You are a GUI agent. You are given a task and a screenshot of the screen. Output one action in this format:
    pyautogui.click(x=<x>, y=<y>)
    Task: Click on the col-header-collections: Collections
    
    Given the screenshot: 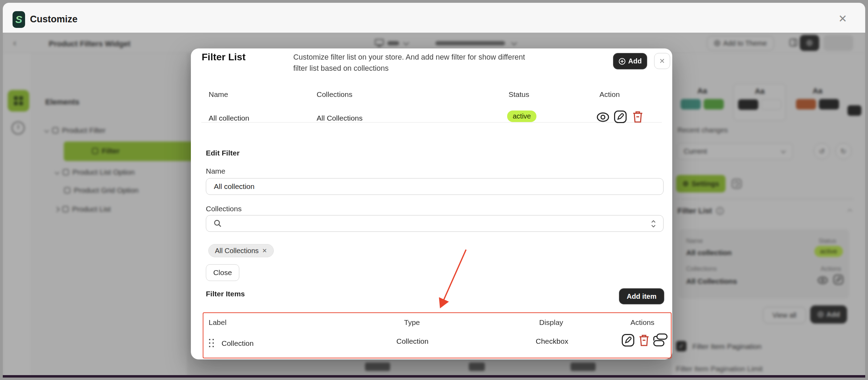 What is the action you would take?
    pyautogui.click(x=334, y=94)
    